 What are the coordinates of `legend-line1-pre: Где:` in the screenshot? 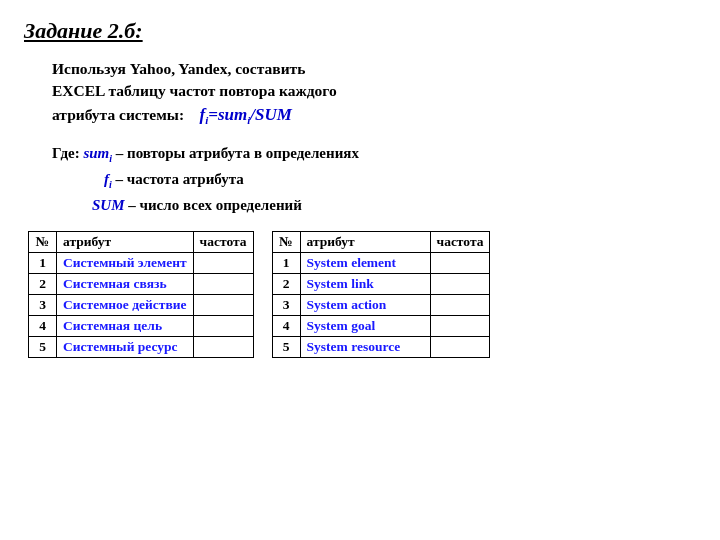 It's located at (68, 153).